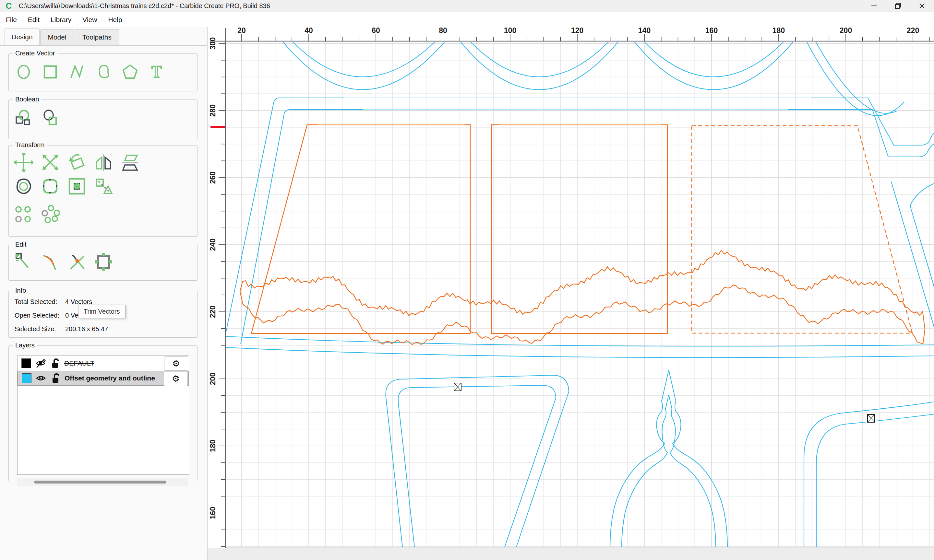  Describe the element at coordinates (213, 245) in the screenshot. I see `svg-text: 240` at that location.